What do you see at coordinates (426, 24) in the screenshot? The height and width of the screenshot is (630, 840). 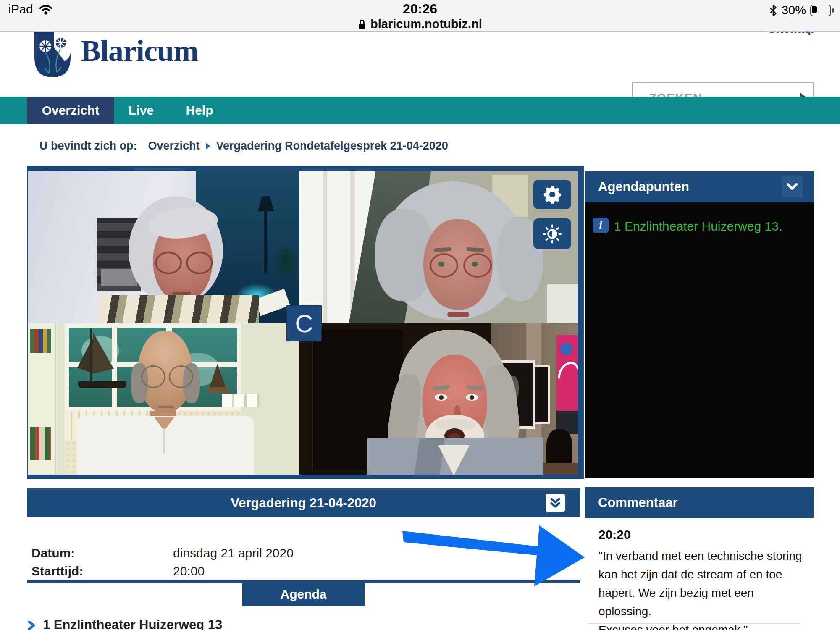 I see `url-text: blaricum.notubiz.nl` at bounding box center [426, 24].